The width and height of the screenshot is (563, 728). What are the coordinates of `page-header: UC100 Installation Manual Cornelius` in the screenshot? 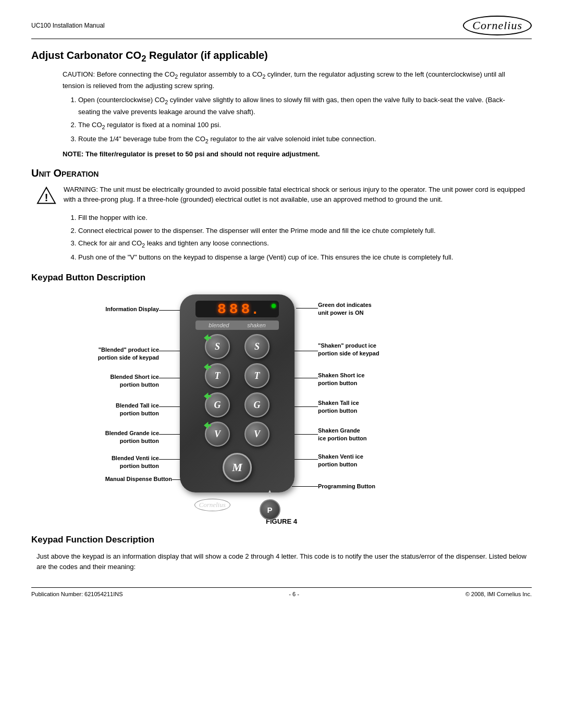 It's located at (282, 27).